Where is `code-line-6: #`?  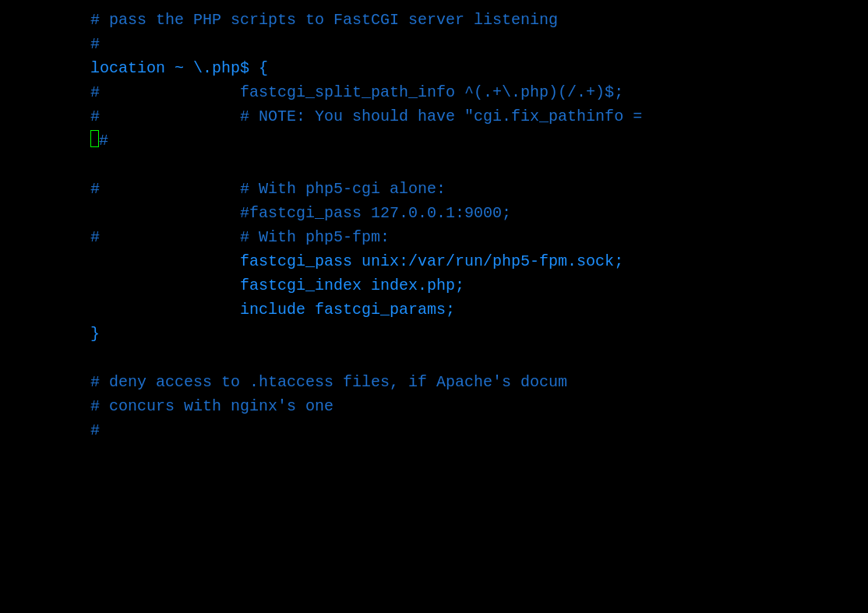 code-line-6: # is located at coordinates (434, 140).